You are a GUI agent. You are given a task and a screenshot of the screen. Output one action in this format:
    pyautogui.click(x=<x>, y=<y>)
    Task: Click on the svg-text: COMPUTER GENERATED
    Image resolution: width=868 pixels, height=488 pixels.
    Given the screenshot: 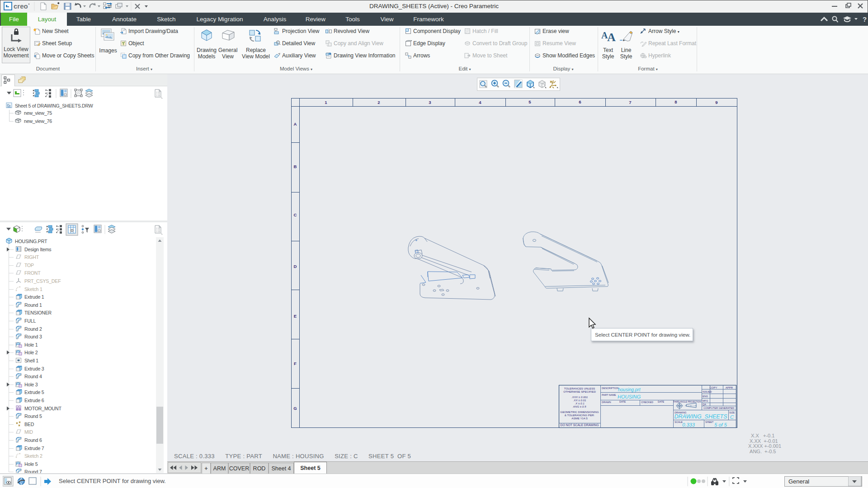 What is the action you would take?
    pyautogui.click(x=719, y=408)
    